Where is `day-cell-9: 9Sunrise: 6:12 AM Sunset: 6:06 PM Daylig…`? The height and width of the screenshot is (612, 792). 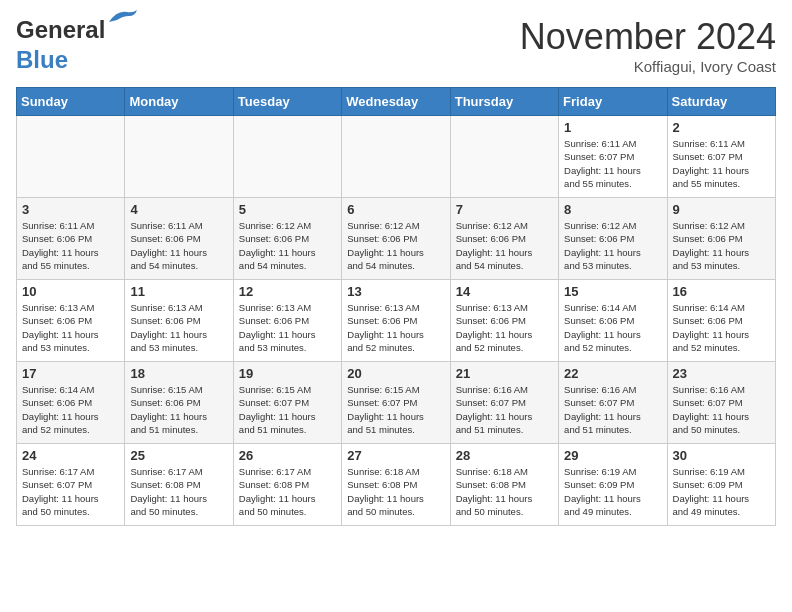 day-cell-9: 9Sunrise: 6:12 AM Sunset: 6:06 PM Daylig… is located at coordinates (721, 239).